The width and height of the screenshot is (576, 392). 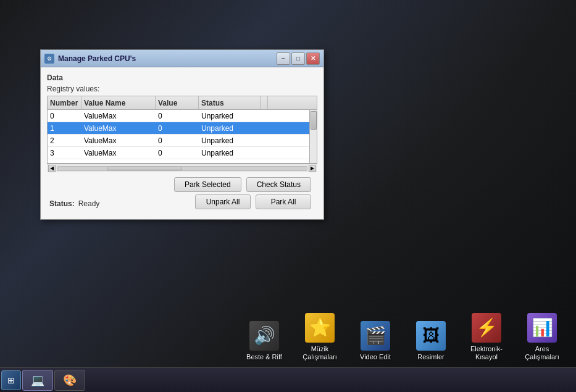 What do you see at coordinates (49, 59) in the screenshot?
I see `dialog-app-icon: ⚙` at bounding box center [49, 59].